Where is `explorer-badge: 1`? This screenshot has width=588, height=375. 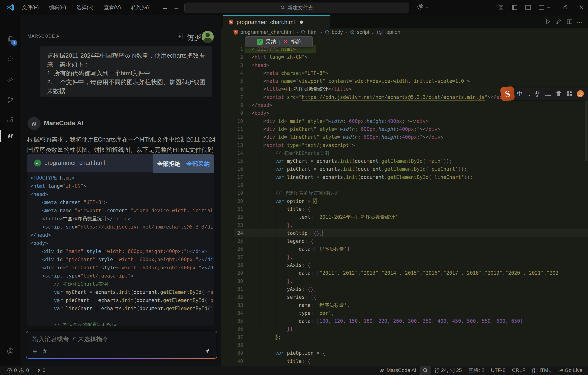
explorer-badge: 1 is located at coordinates (14, 42).